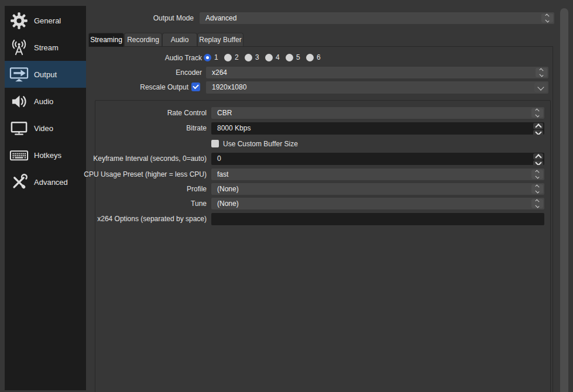 The image size is (573, 392). I want to click on custom-buffer-checkbox, so click(215, 144).